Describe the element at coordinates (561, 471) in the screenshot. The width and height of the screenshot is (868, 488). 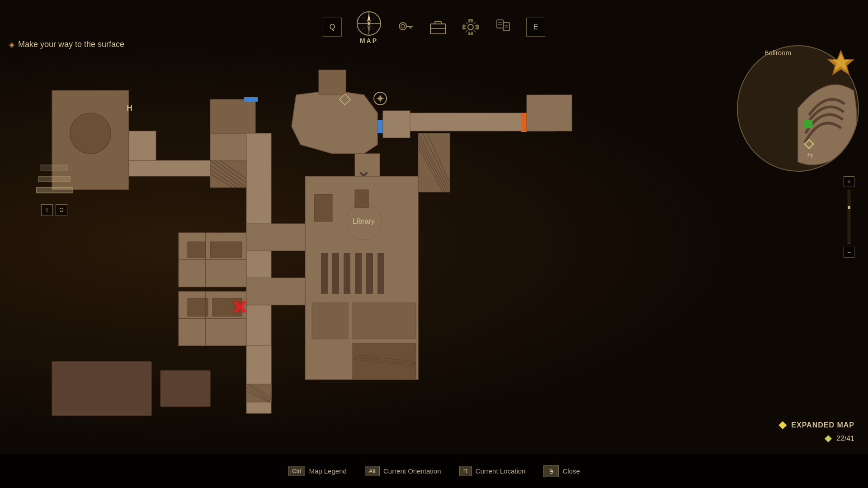
I see `action-close: 🖱 Close` at that location.